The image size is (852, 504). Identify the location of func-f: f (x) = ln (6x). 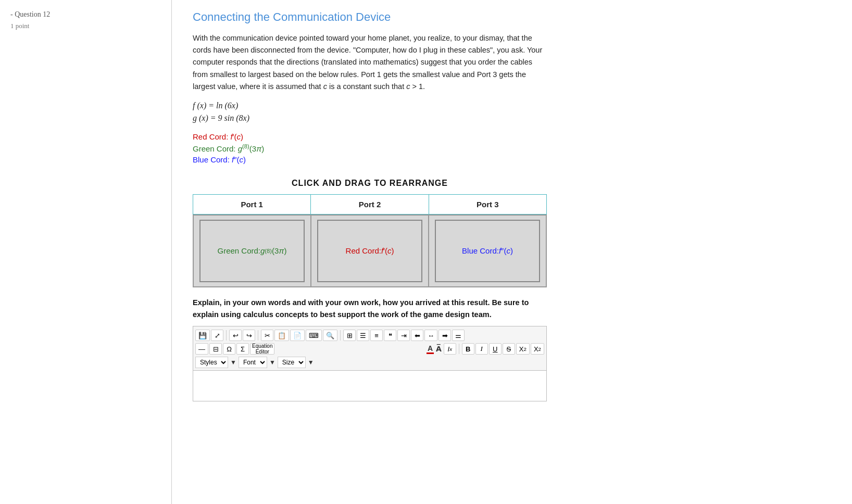
(370, 106).